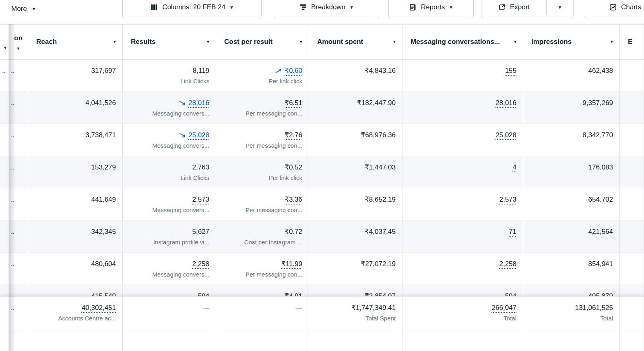 The width and height of the screenshot is (644, 351). Describe the element at coordinates (326, 10) in the screenshot. I see `breakdown-button: Breakdown ▼` at that location.